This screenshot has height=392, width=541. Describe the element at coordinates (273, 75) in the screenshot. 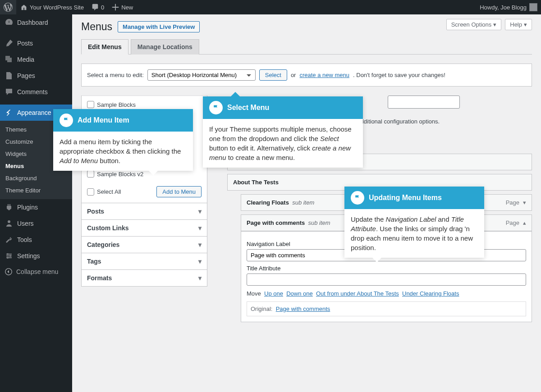

I see `select-button: Select` at that location.